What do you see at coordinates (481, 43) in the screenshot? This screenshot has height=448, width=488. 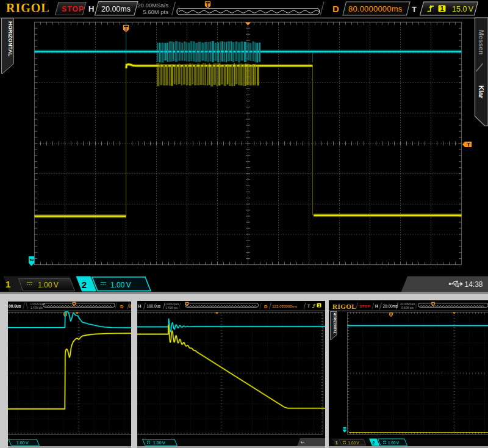 I see `svg-text: Messen` at bounding box center [481, 43].